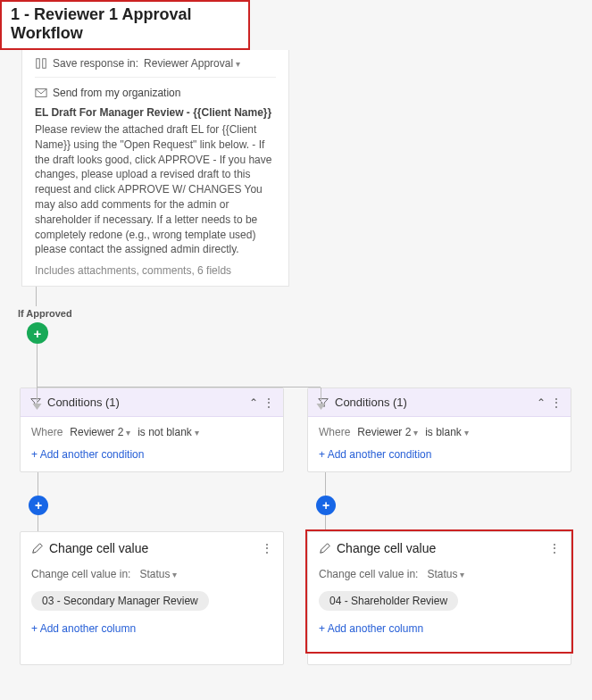 The height and width of the screenshot is (700, 592). Describe the element at coordinates (96, 63) in the screenshot. I see `save-response-label: Save response in:` at that location.